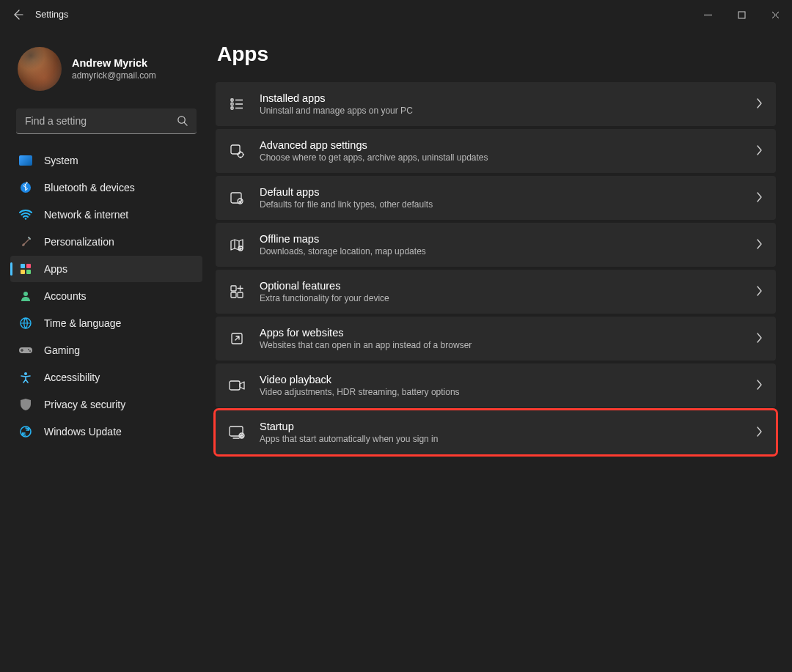  Describe the element at coordinates (775, 15) in the screenshot. I see `close-button` at that location.